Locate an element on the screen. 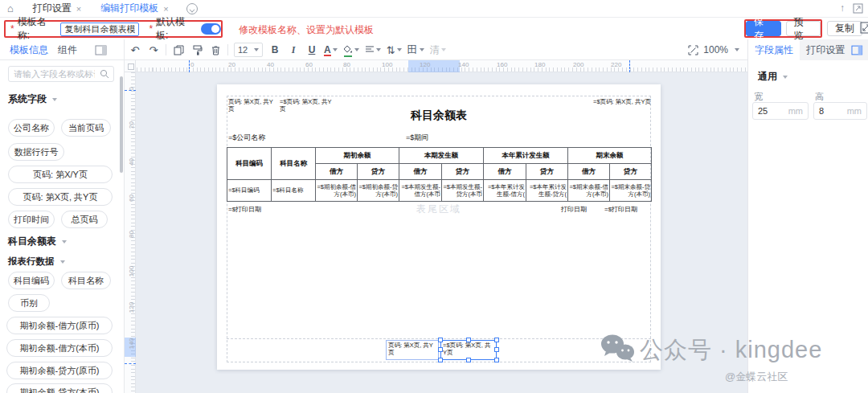  cell-field: =$科目编码 is located at coordinates (249, 191).